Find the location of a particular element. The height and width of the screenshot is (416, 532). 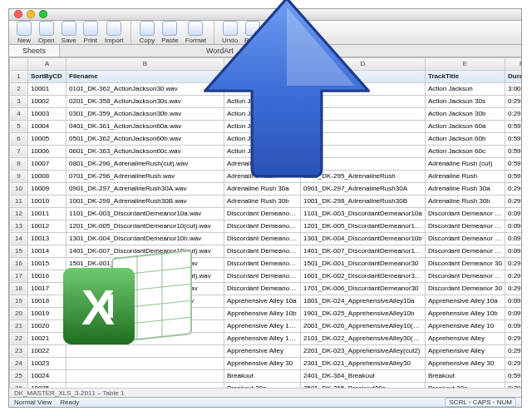

column-header-B: B is located at coordinates (145, 63).